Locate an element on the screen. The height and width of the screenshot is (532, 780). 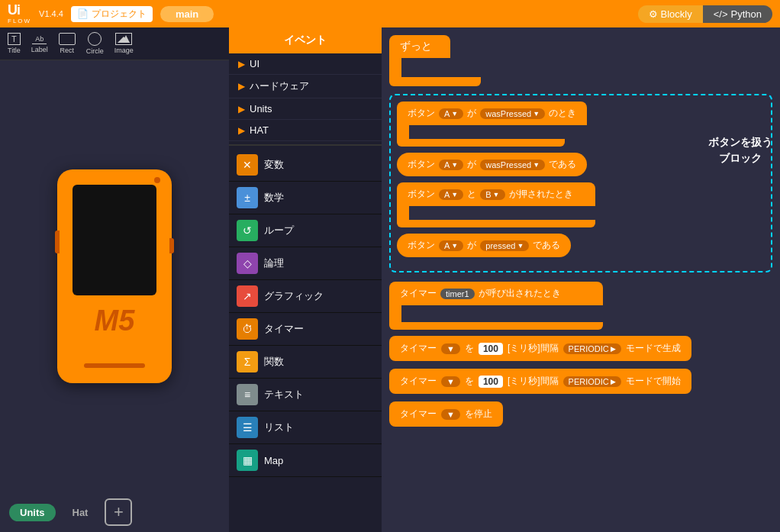
subcat-loop: ↺ ループ is located at coordinates (305, 231).